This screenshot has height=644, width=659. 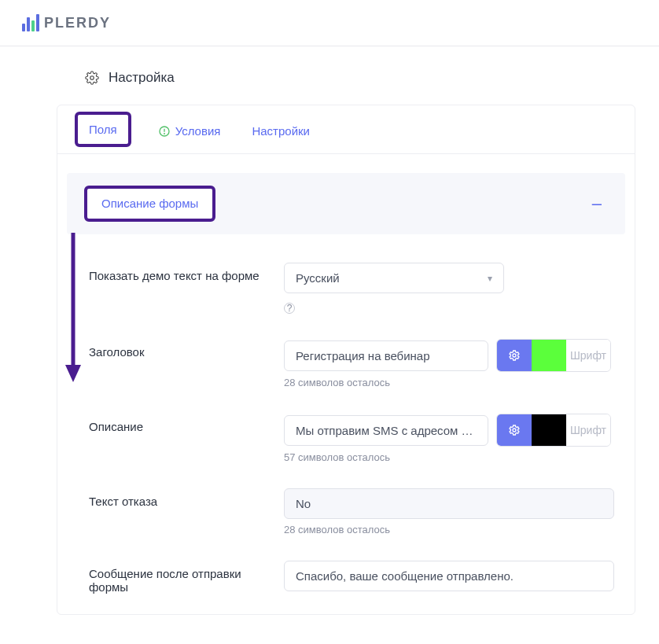 I want to click on row-demo-text: Показать демо текст на форме Русский ▾ ?, so click(x=352, y=288).